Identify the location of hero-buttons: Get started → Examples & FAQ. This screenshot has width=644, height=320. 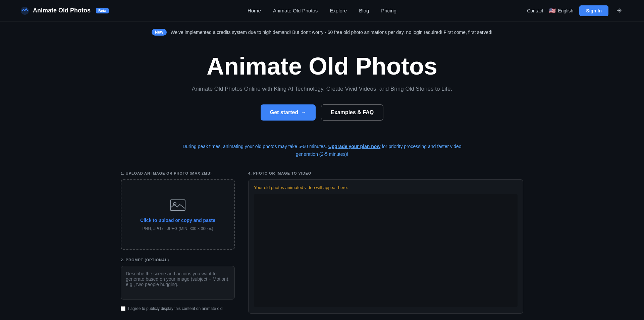
(322, 112).